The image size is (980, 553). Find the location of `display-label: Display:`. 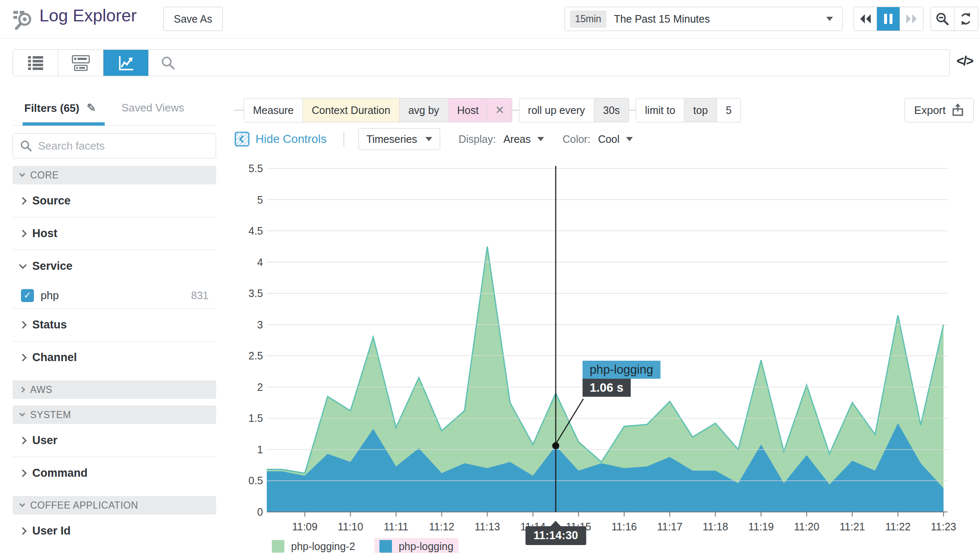

display-label: Display: is located at coordinates (477, 139).